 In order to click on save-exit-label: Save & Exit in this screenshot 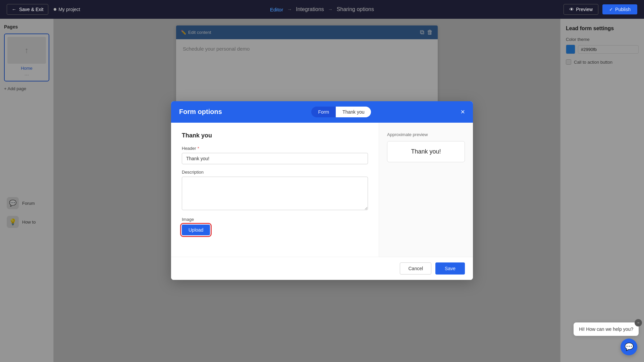, I will do `click(31, 9)`.